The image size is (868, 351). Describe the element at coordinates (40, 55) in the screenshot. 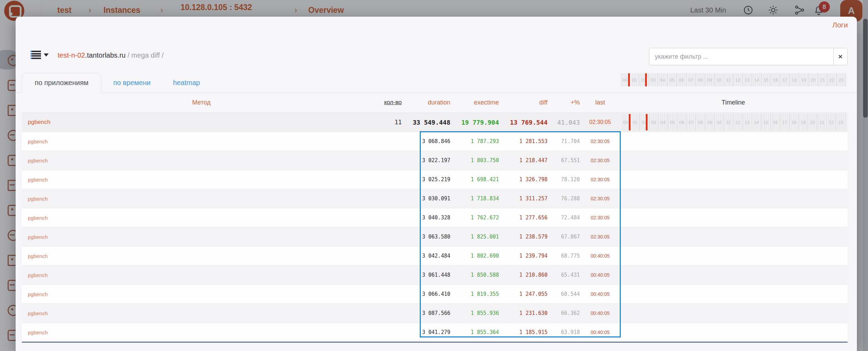

I see `list-menu-button` at that location.